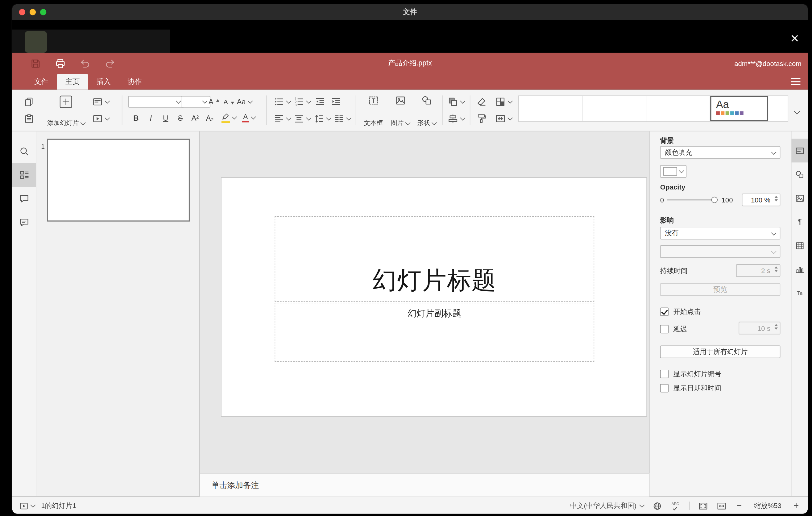 Image resolution: width=812 pixels, height=516 pixels. Describe the element at coordinates (29, 119) in the screenshot. I see `paste-icon` at that location.